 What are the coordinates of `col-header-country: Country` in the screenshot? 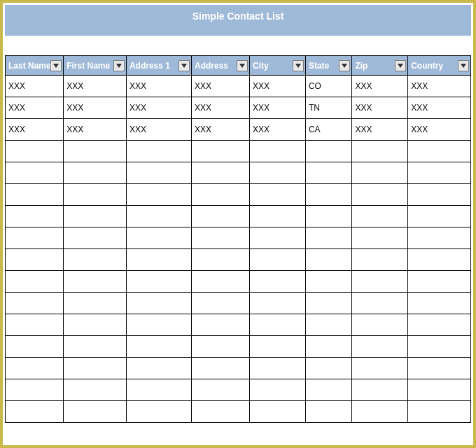 It's located at (440, 66).